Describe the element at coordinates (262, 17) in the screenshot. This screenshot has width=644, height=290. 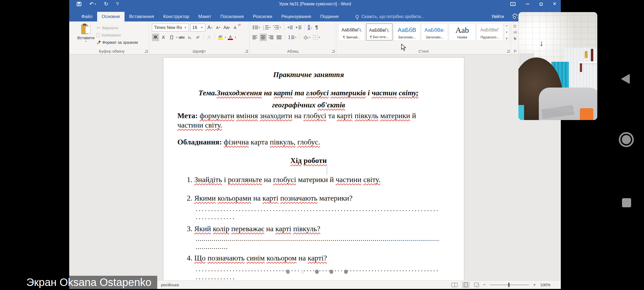
I see `tab-Розсилки: Розсилки` at that location.